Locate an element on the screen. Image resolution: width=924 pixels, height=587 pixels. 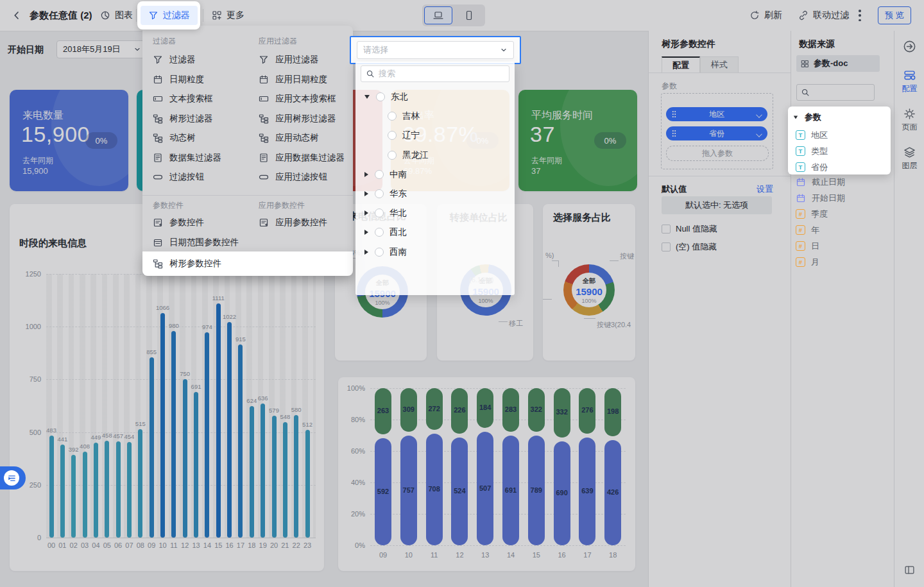
menu-item-动态树: 动态树 is located at coordinates (187, 139).